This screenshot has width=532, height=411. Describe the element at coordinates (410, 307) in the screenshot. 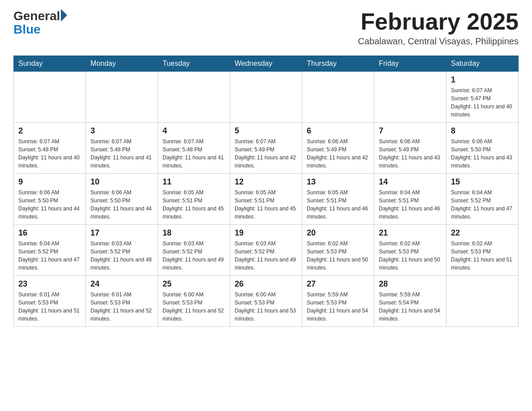

I see `day-info: Sunrise: 5:59 AMSunset: 5:54 PMDaylight:…` at that location.